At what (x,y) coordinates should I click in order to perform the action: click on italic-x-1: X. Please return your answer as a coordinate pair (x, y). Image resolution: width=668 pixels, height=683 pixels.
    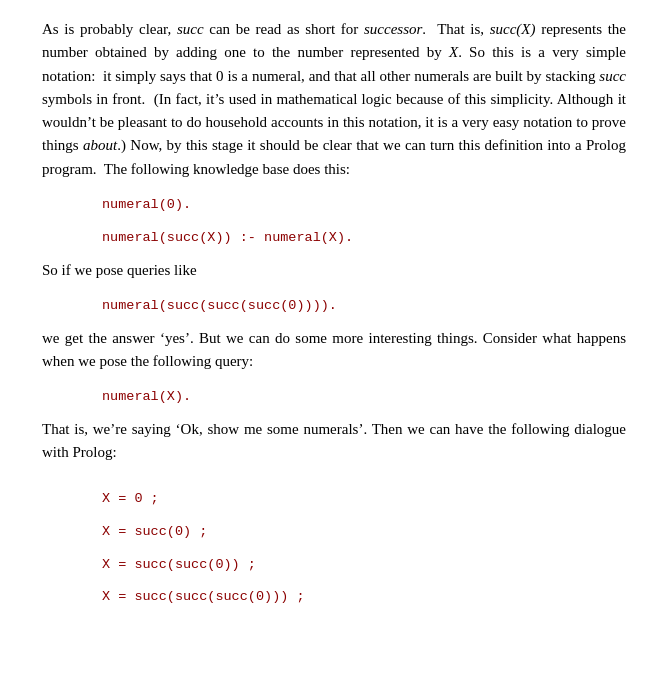
    Looking at the image, I should click on (454, 52).